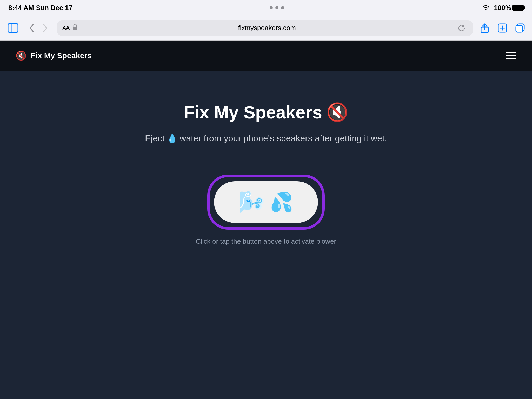 The width and height of the screenshot is (532, 399). I want to click on site-navigation: 🔇 Fix My Speakers, so click(266, 56).